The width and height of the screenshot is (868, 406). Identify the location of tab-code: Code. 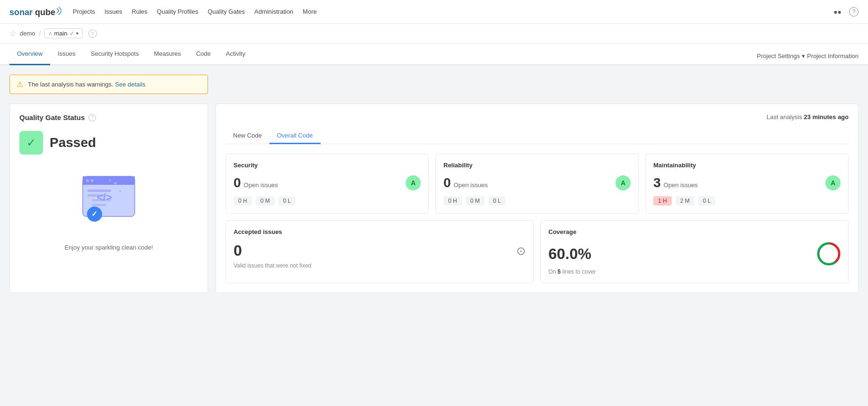
(203, 54).